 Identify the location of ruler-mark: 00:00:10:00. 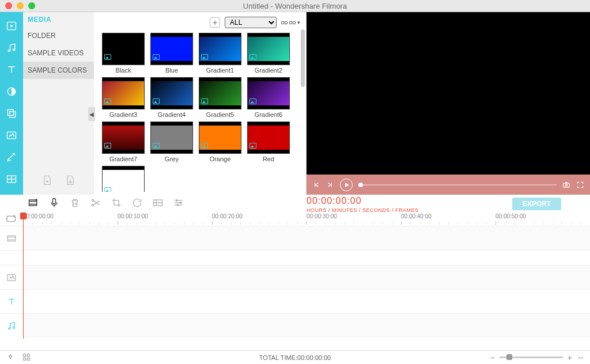
(133, 217).